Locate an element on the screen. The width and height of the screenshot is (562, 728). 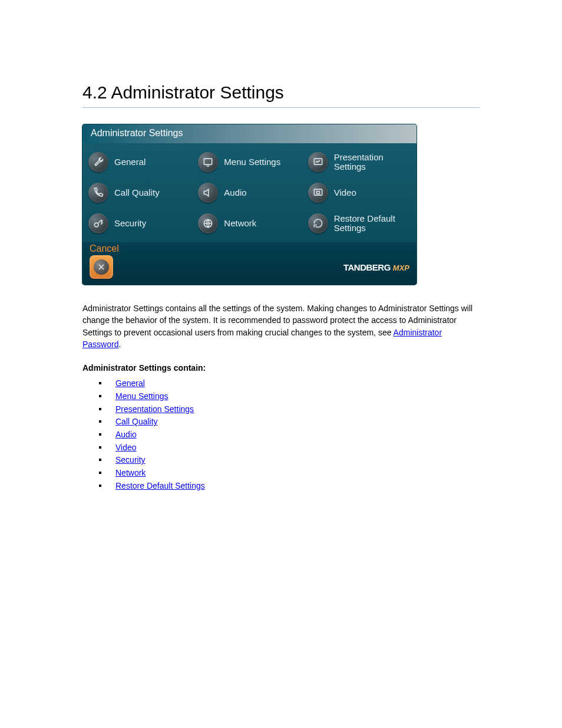
brand-main: TANDBERG is located at coordinates (367, 268).